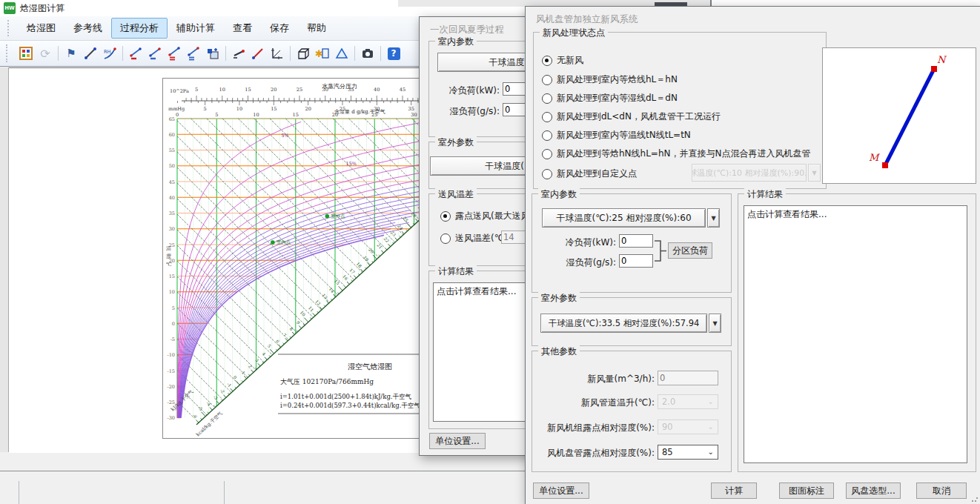 Image resolution: width=980 pixels, height=504 pixels. Describe the element at coordinates (239, 53) in the screenshot. I see `connect-line-icon` at that location.